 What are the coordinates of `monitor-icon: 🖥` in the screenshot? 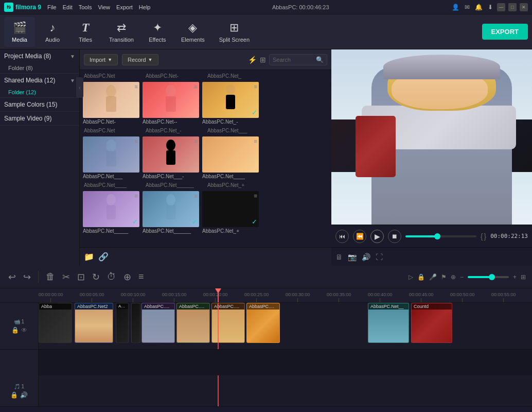 It's located at (339, 257).